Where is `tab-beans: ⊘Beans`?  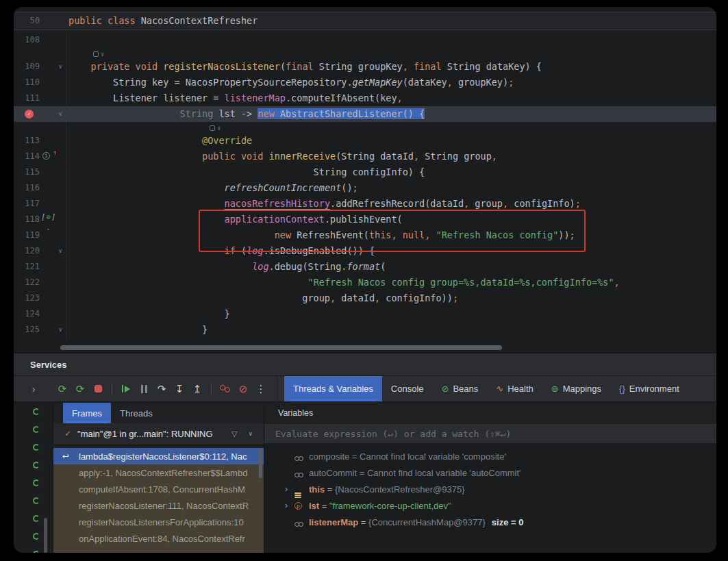
tab-beans: ⊘Beans is located at coordinates (460, 389).